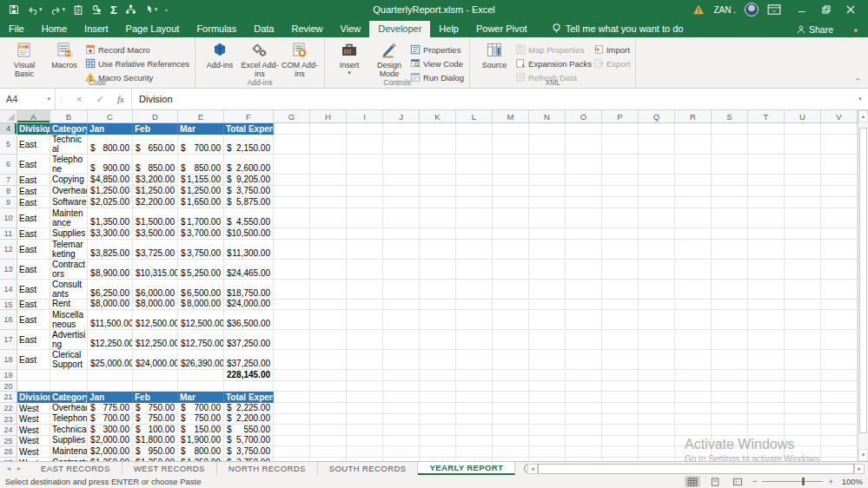 This screenshot has width=868, height=488. I want to click on row-header-4: 4, so click(9, 129).